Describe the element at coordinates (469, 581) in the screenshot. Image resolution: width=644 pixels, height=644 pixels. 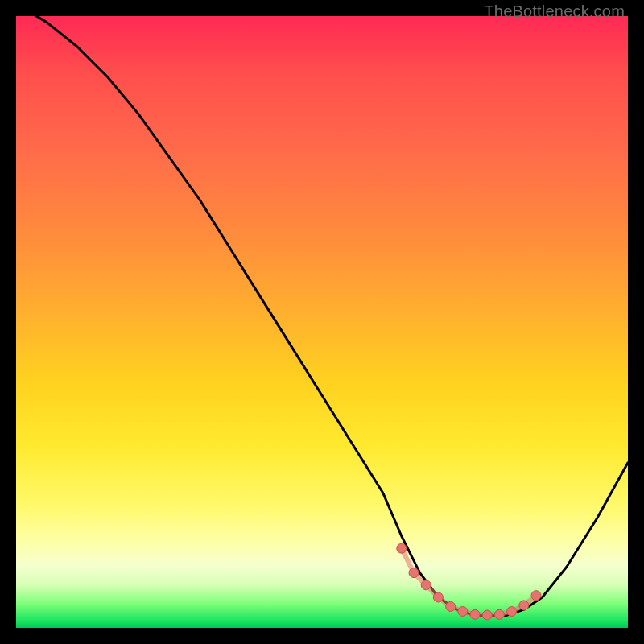
I see `optimal-range-markers` at that location.